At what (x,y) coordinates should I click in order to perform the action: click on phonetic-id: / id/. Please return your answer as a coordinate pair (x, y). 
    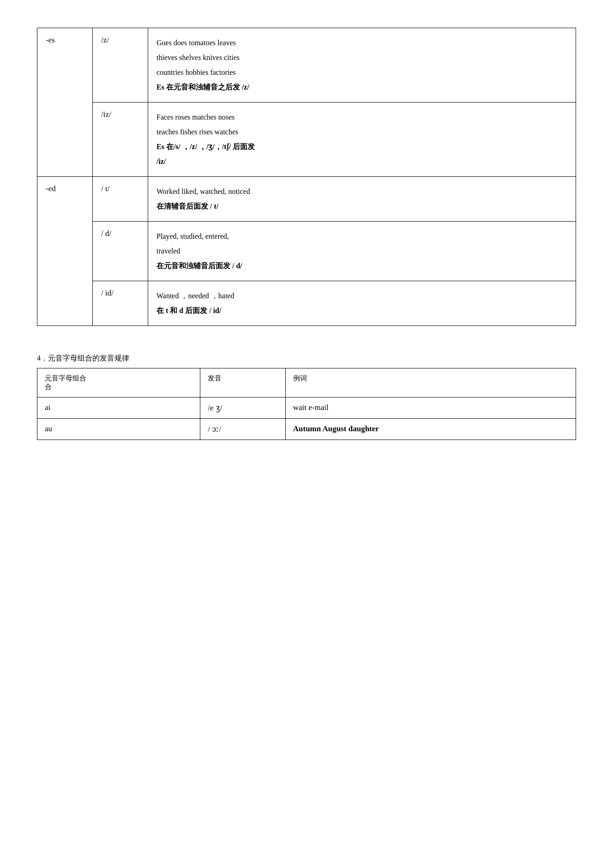
    Looking at the image, I should click on (120, 304).